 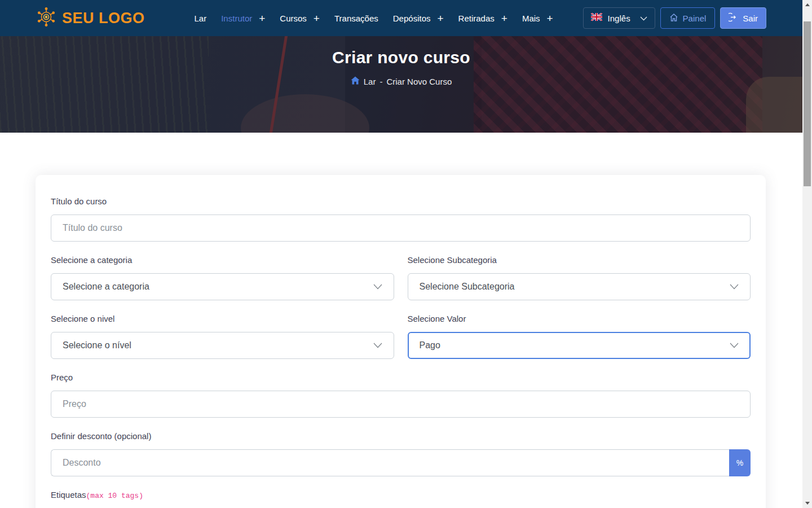 I want to click on scrollbar-up-arrow, so click(x=807, y=5).